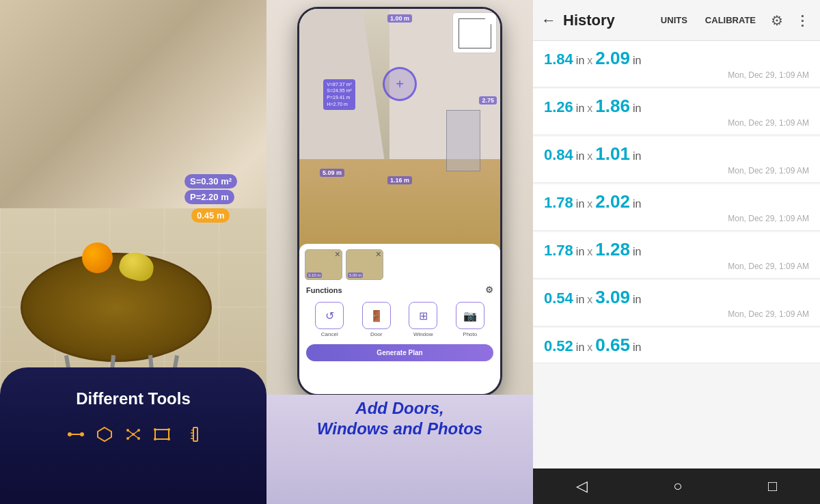  Describe the element at coordinates (324, 265) in the screenshot. I see `photo-thumb-1: 3.10 m` at that location.